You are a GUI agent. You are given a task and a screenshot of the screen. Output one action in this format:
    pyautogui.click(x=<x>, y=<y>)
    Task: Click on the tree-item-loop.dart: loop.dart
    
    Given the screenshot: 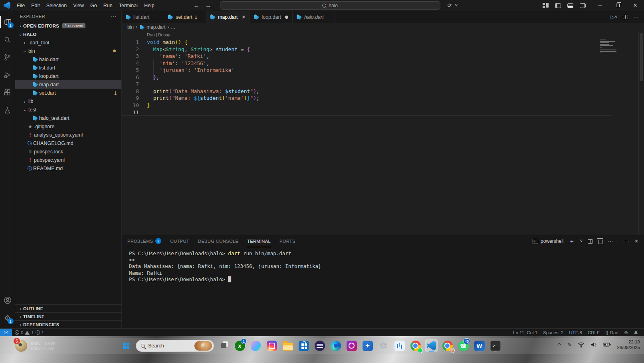 What is the action you would take?
    pyautogui.click(x=68, y=76)
    